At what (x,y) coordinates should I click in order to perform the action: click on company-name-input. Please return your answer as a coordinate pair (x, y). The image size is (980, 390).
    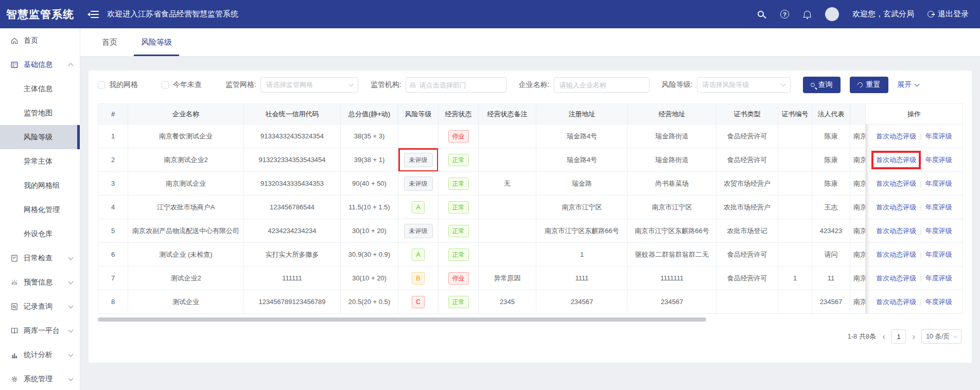
    Looking at the image, I should click on (602, 85).